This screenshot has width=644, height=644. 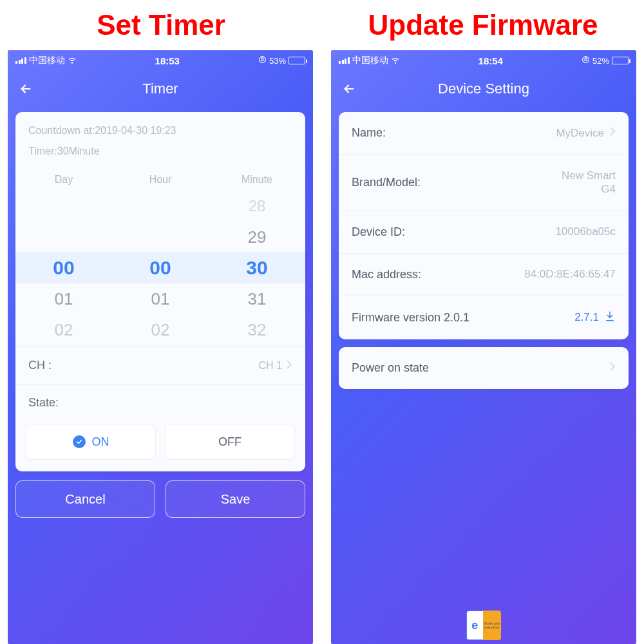 What do you see at coordinates (160, 268) in the screenshot?
I see `hour-selected: 00` at bounding box center [160, 268].